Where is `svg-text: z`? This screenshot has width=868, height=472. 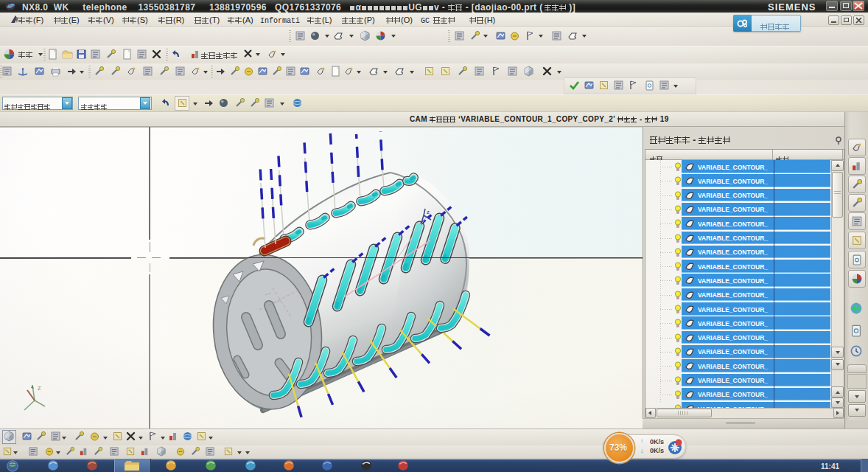 svg-text: z is located at coordinates (428, 212).